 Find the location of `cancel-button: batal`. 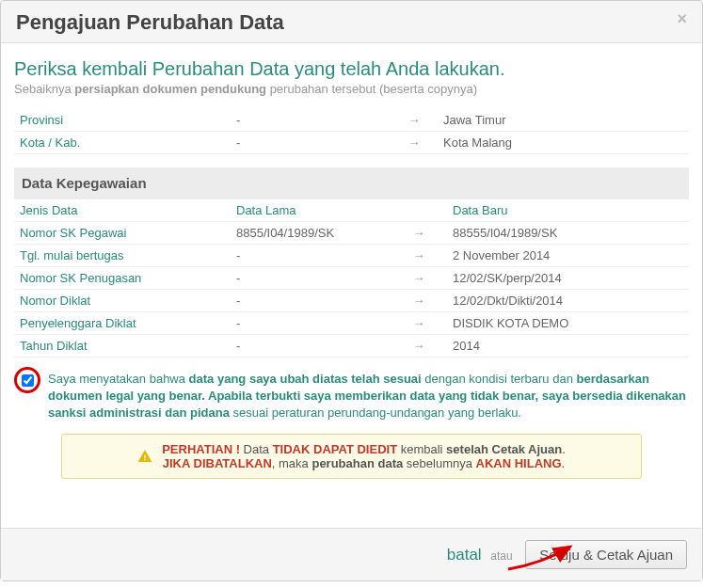

cancel-button: batal is located at coordinates (465, 555).